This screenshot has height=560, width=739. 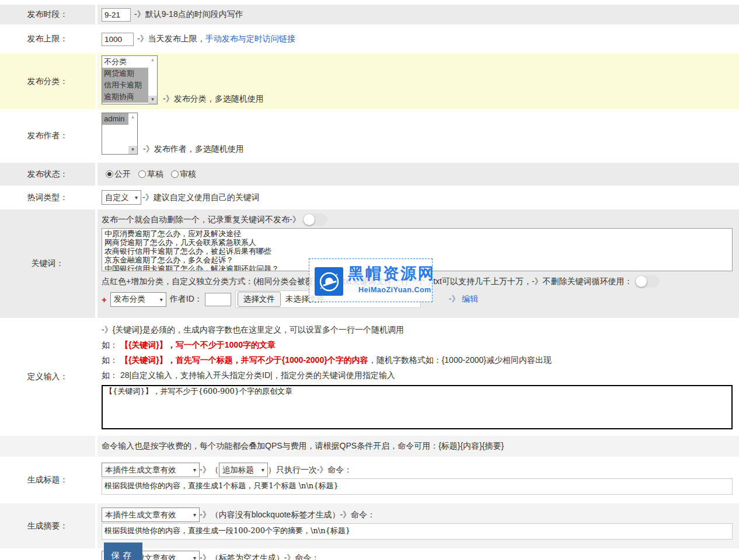 What do you see at coordinates (243, 470) in the screenshot?
I see `gen-title-append-select: 追加标题 ▾` at bounding box center [243, 470].